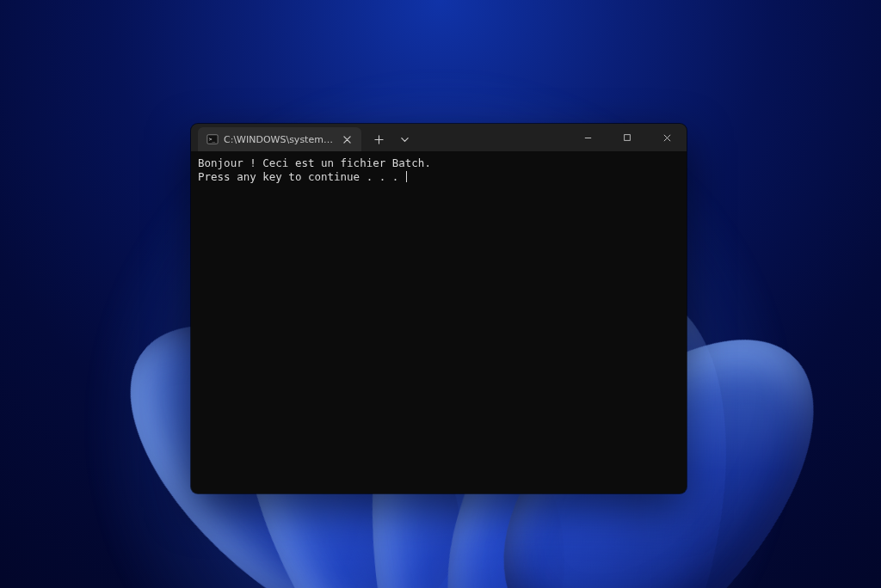 This screenshot has width=881, height=588. Describe the element at coordinates (379, 139) in the screenshot. I see `new-tab-button` at that location.